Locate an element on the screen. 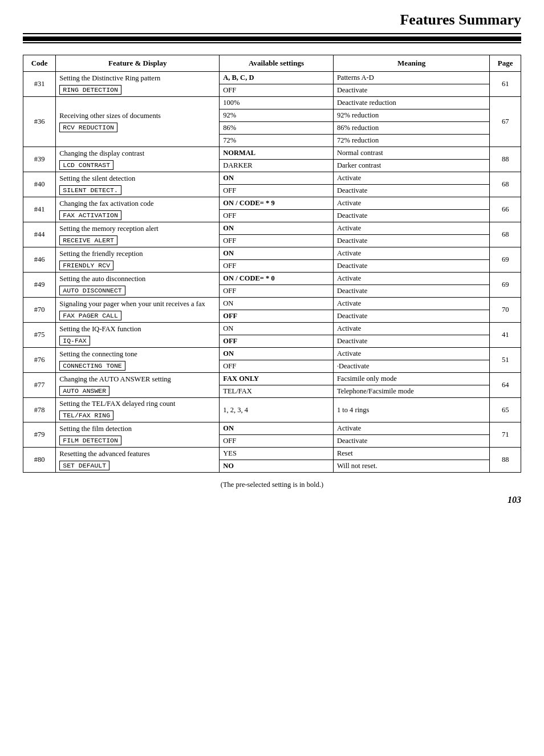  feature-cell: Setting the friendly receptionFRIENDLY R… is located at coordinates (138, 260).